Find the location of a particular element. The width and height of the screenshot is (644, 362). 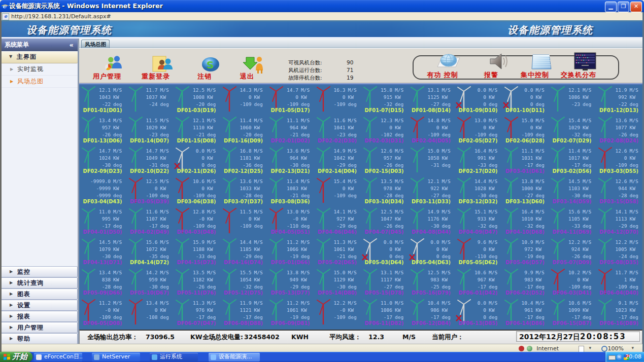

turbine-tile: 11.3M/S976KW-17degDF06-07(D47) is located at coordinates (197, 313).